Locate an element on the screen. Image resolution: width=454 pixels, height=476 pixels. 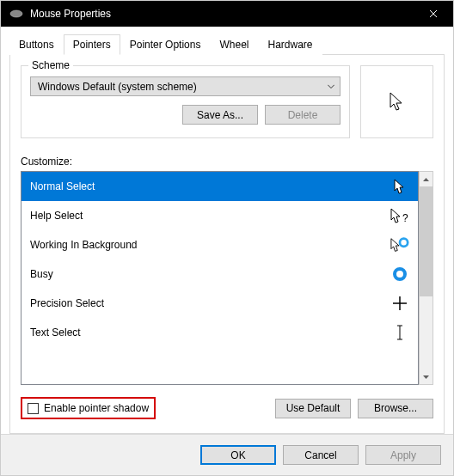
list-item-label: Precision Select is located at coordinates (67, 303).